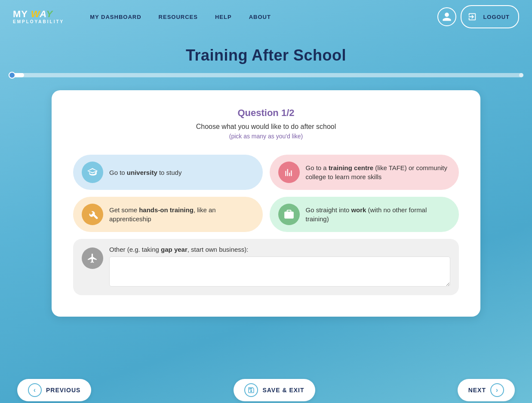  What do you see at coordinates (251, 390) in the screenshot?
I see `save-icon` at bounding box center [251, 390].